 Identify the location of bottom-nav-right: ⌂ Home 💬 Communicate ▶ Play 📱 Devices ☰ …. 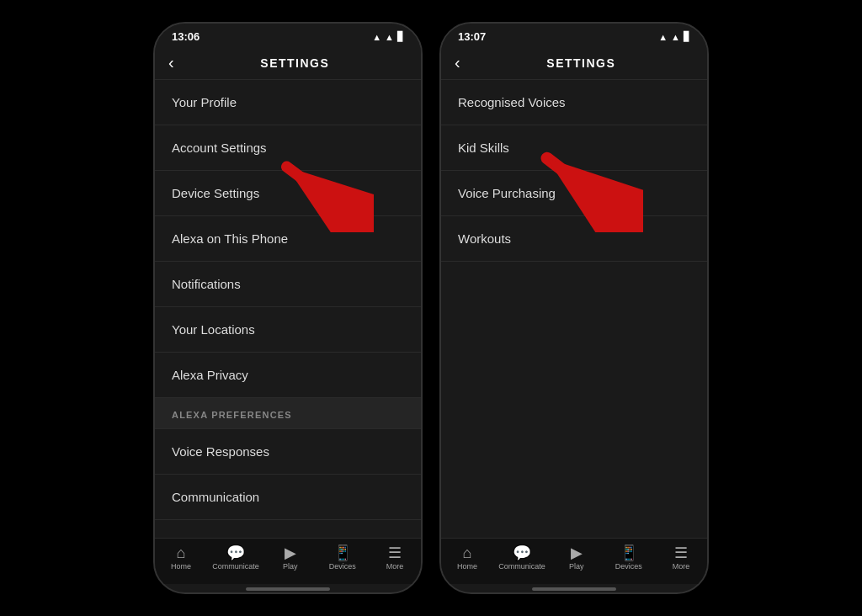
(574, 560).